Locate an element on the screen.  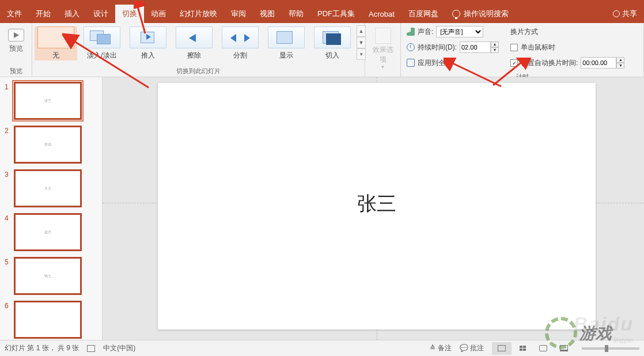
apply-all-icon is located at coordinates (411, 63).